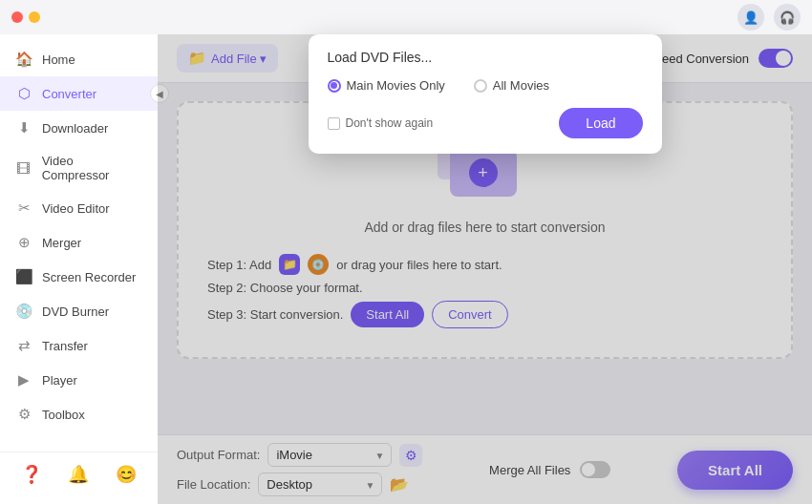  Describe the element at coordinates (78, 128) in the screenshot. I see `sidebar-item-downloader: ⬇ Downloader` at that location.